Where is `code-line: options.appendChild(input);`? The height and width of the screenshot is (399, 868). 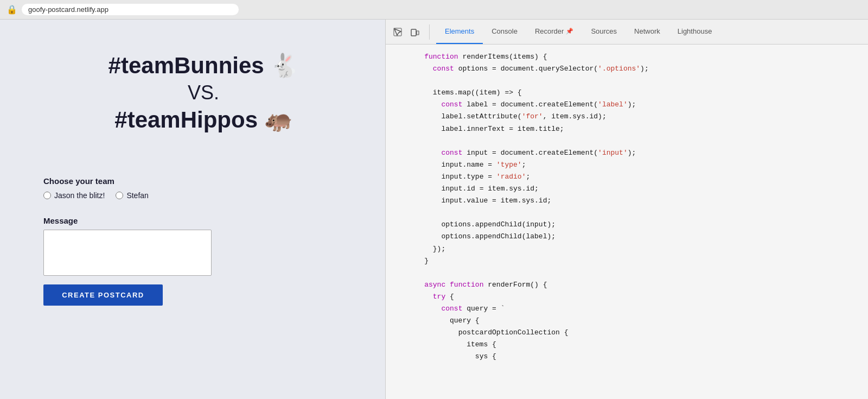
code-line: options.appendChild(input); is located at coordinates (638, 225).